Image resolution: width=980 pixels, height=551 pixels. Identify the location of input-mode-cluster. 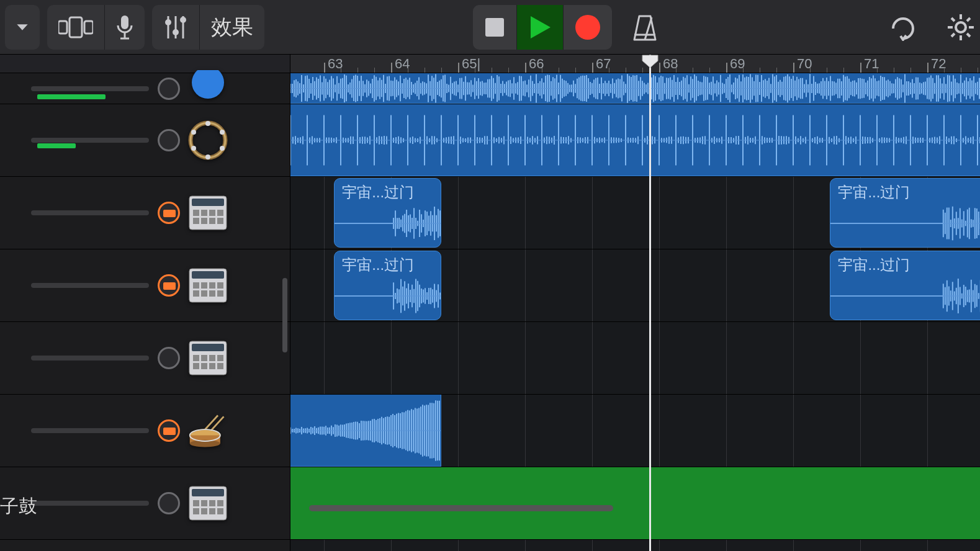
(96, 27).